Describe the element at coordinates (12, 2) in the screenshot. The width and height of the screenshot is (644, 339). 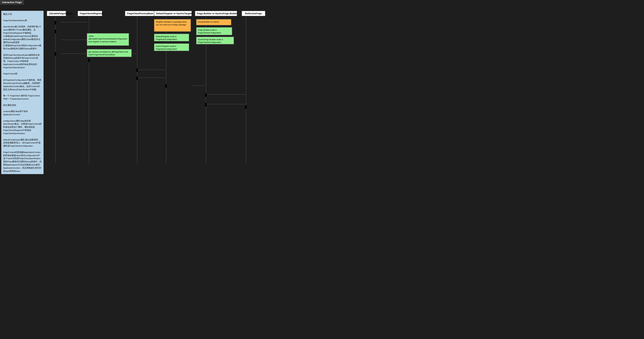
I see `title-bar: interaction Feign` at that location.